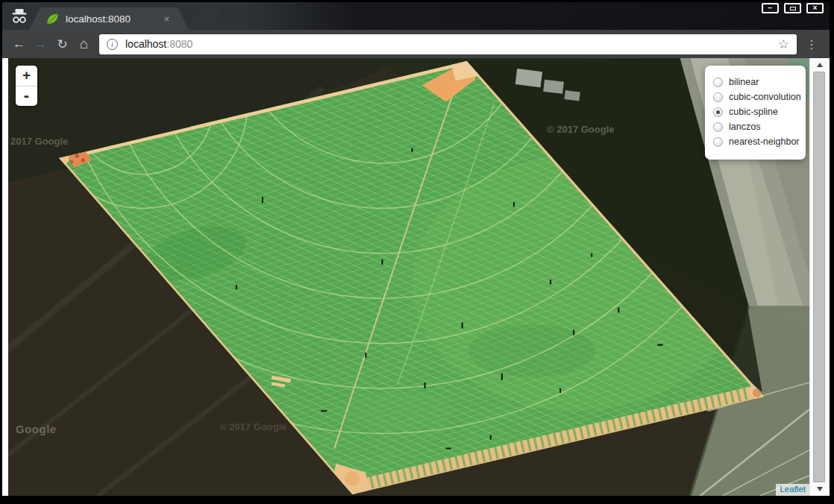 The width and height of the screenshot is (834, 504). What do you see at coordinates (416, 16) in the screenshot?
I see `tab-bar: localhost:8080 × − ×` at bounding box center [416, 16].